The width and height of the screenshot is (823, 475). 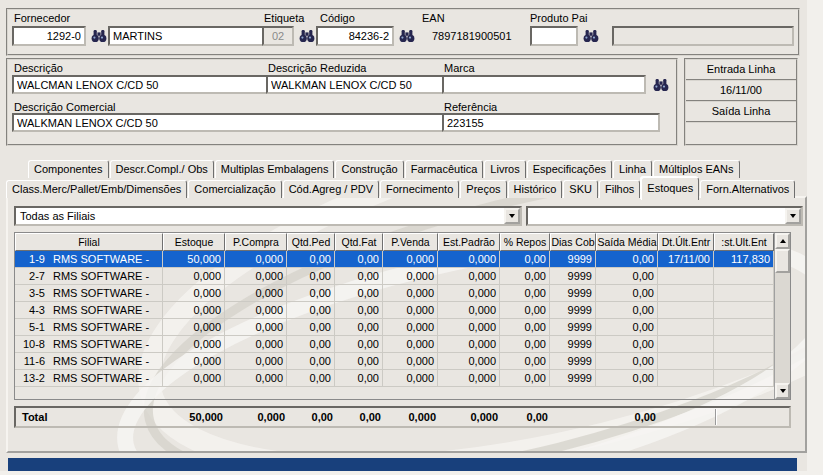 I want to click on totals-divider, so click(x=716, y=417).